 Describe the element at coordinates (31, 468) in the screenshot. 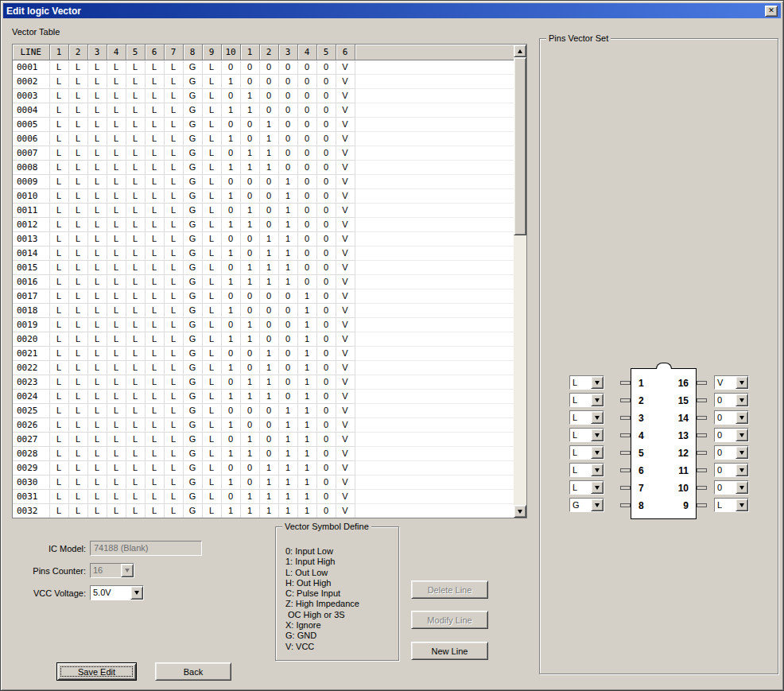

I see `line-number-cell: 0029` at that location.